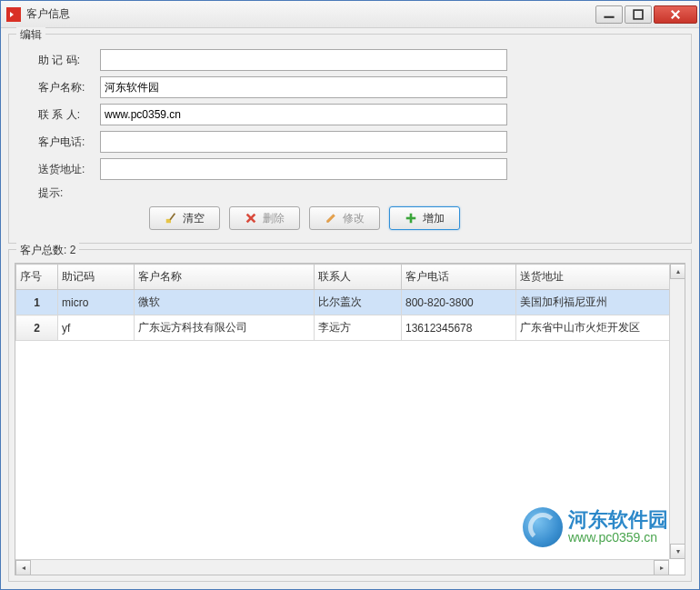 This screenshot has height=590, width=700. I want to click on customer-name-input, so click(304, 87).